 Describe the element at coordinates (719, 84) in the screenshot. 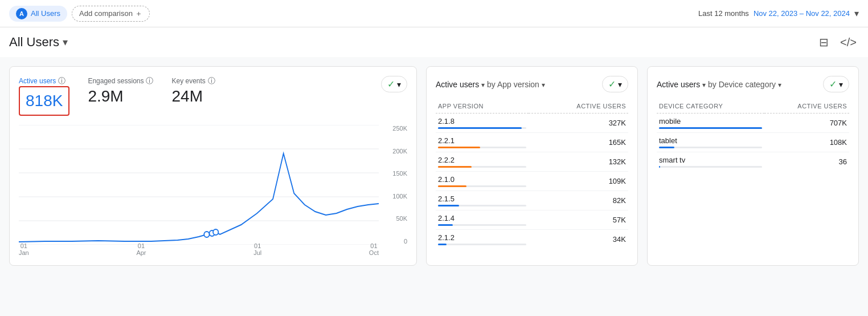

I see `device-panel-title: Active users ▾ by Device category ▾` at that location.